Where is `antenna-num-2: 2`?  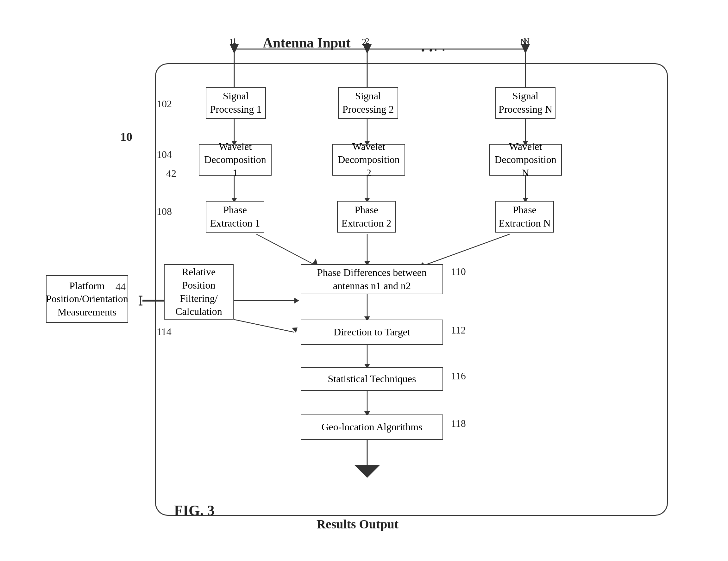
antenna-num-2: 2 is located at coordinates (364, 42).